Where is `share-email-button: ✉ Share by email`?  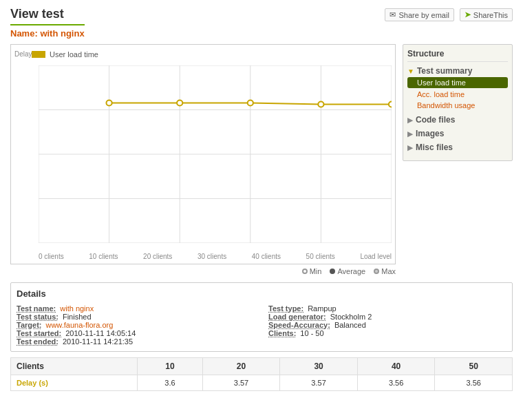 share-email-button: ✉ Share by email is located at coordinates (419, 15).